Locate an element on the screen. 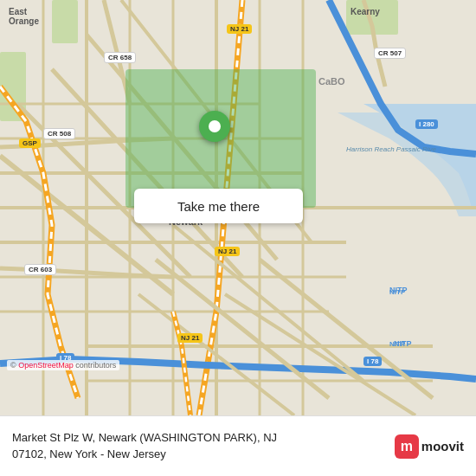 The width and height of the screenshot is (476, 476). moovit-icon: m is located at coordinates (407, 447).